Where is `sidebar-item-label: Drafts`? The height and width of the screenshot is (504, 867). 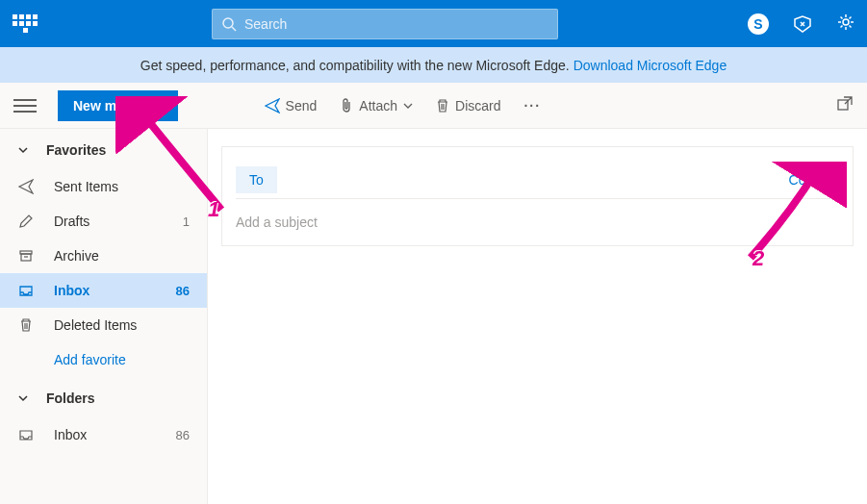
sidebar-item-label: Drafts is located at coordinates (118, 221).